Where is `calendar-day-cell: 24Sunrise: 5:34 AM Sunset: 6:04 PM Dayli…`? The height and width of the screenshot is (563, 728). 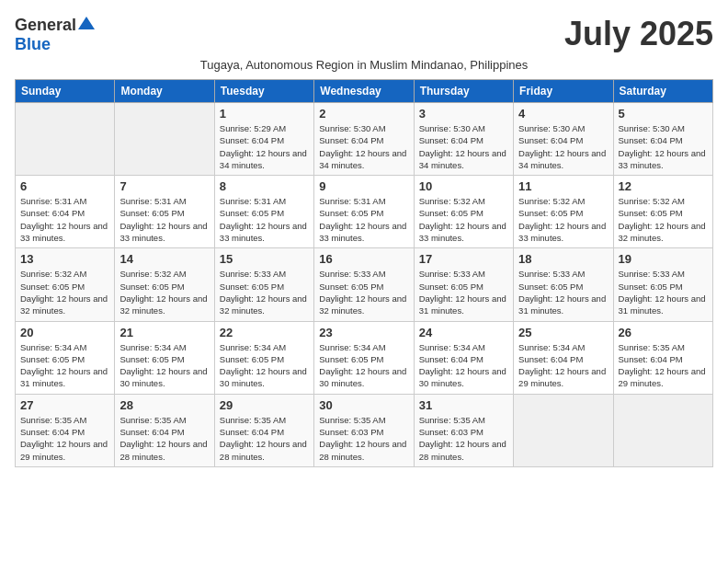 calendar-day-cell: 24Sunrise: 5:34 AM Sunset: 6:04 PM Dayli… is located at coordinates (463, 357).